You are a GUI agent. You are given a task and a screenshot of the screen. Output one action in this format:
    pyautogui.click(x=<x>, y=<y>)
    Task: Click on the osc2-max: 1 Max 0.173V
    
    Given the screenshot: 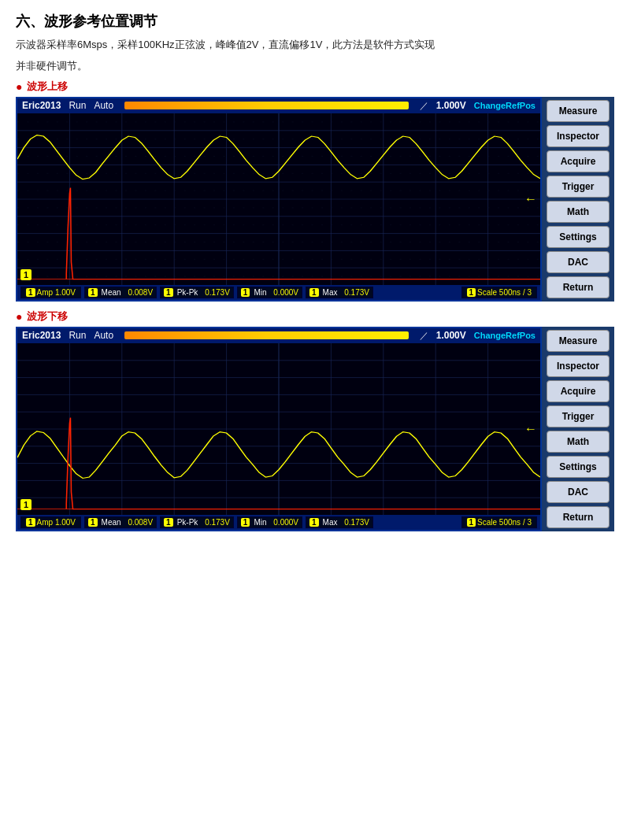 What is the action you would take?
    pyautogui.click(x=339, y=523)
    